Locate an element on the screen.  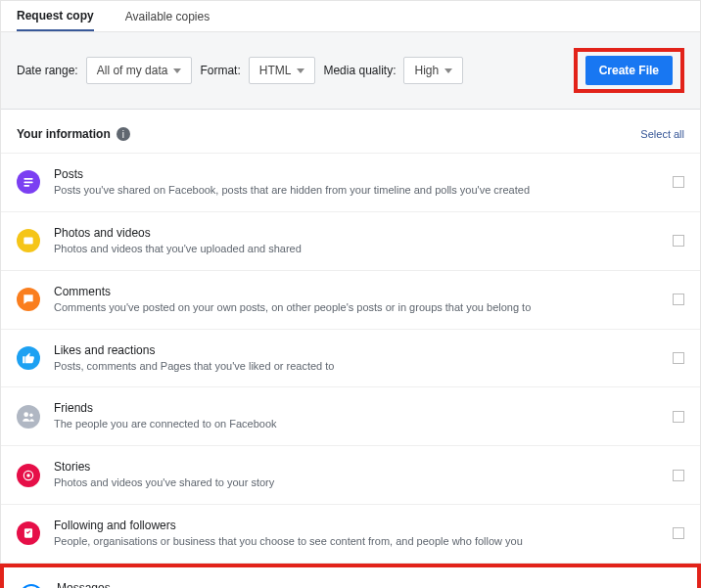
format-select: HTML is located at coordinates (282, 70).